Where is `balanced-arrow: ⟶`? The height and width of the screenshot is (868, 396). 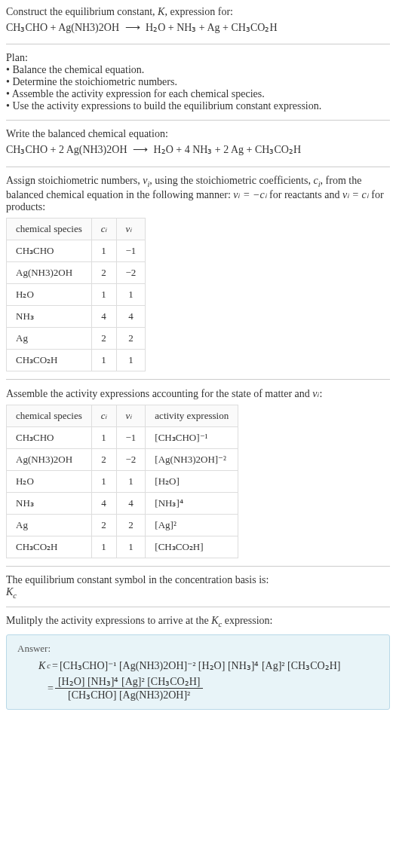 balanced-arrow: ⟶ is located at coordinates (140, 150).